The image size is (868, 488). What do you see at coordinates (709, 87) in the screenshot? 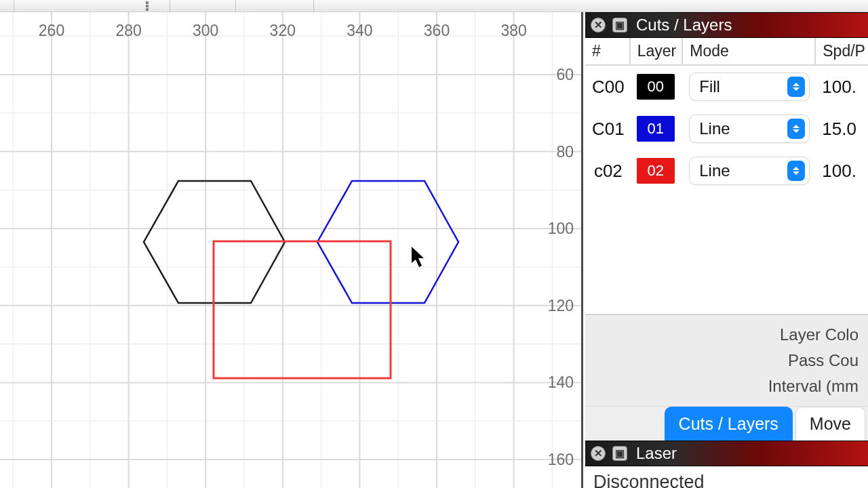
I see `mode-value: Fill` at bounding box center [709, 87].